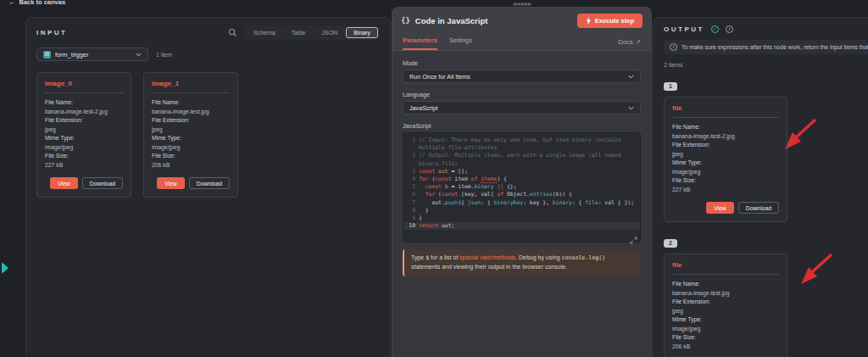 The width and height of the screenshot is (868, 357). Describe the element at coordinates (37, 3) in the screenshot. I see `back-to-canvas-button: ← Back to canvas` at that location.